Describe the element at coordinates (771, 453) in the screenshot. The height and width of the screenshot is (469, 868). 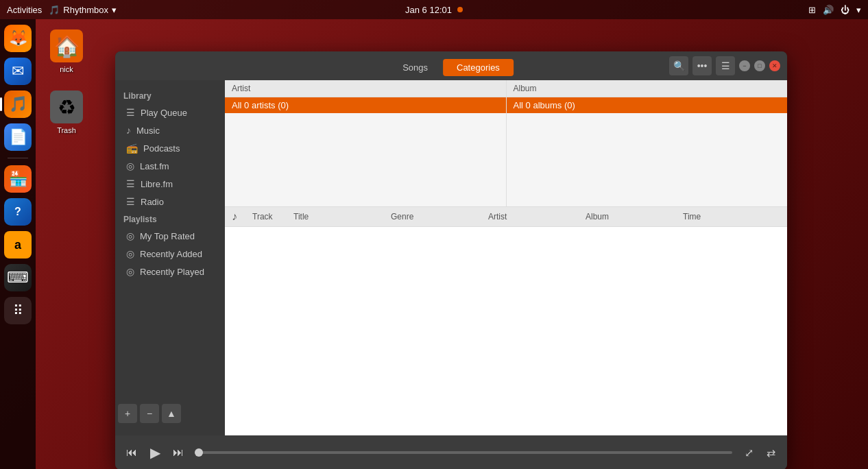
I see `shuffle-button: ⇄` at that location.